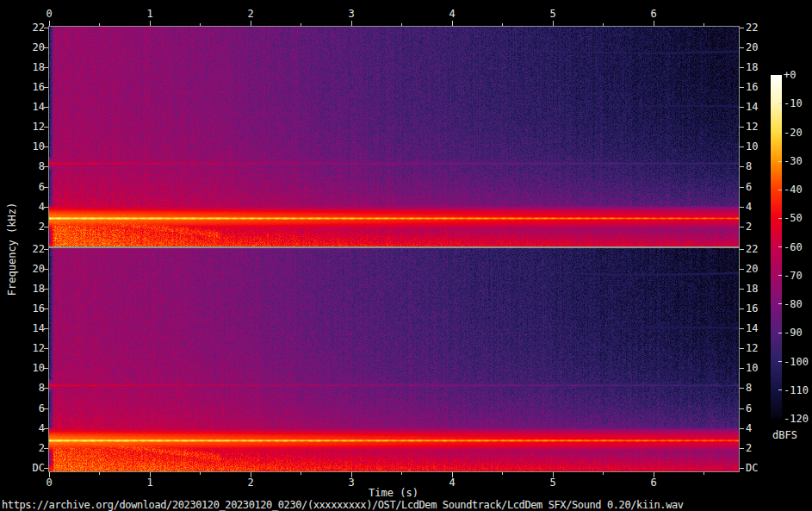 This screenshot has height=511, width=812. I want to click on freq-tick-label-left: 14, so click(39, 328).